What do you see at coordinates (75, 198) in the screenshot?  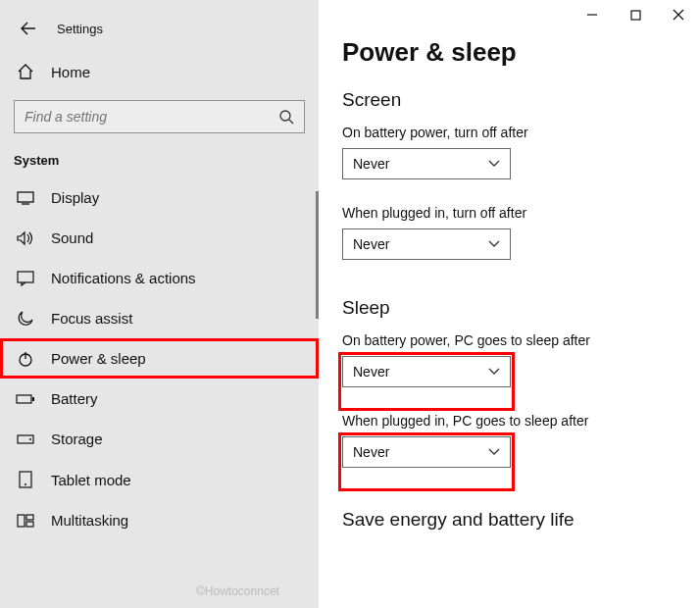 I see `sidebar-item-label: Display` at bounding box center [75, 198].